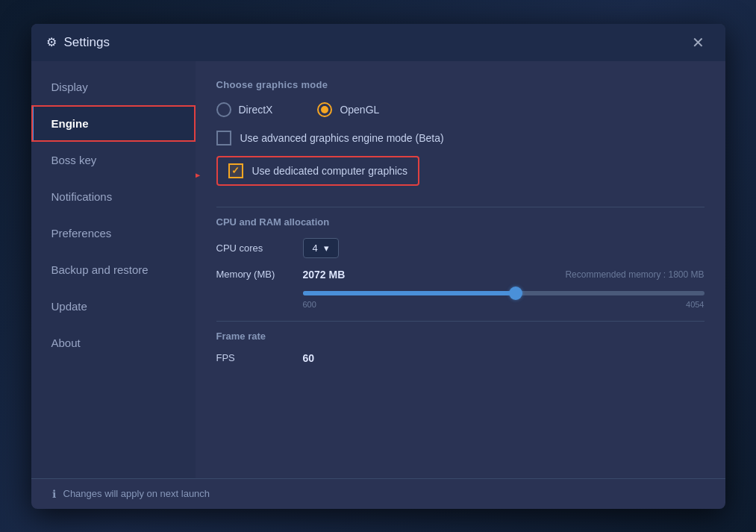 Image resolution: width=756 pixels, height=532 pixels. Describe the element at coordinates (224, 138) in the screenshot. I see `advanced-graphics-checkbox` at that location.